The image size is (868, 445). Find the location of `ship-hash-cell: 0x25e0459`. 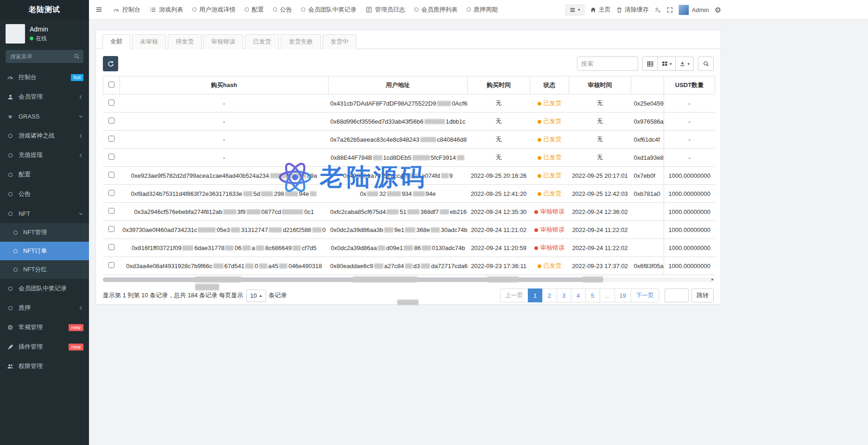

ship-hash-cell: 0x25e0459 is located at coordinates (648, 104).